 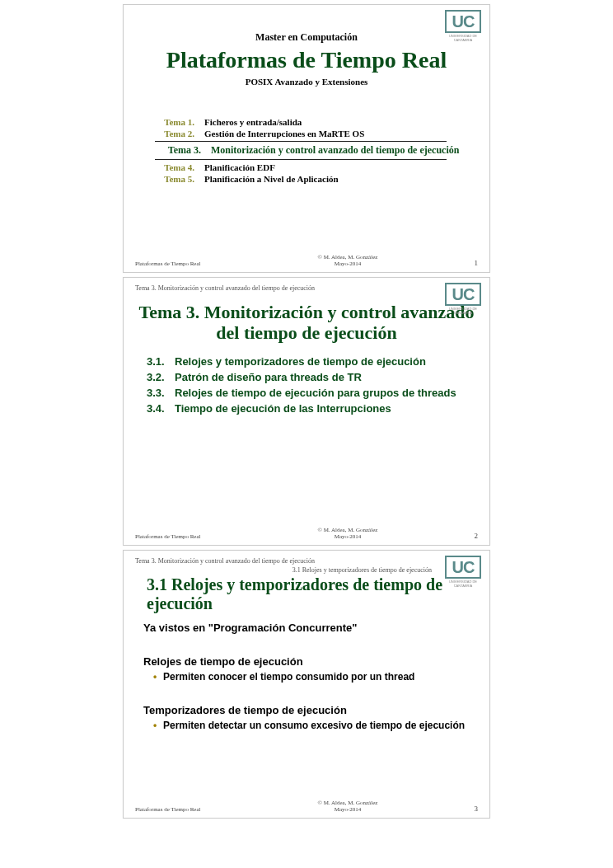 I want to click on section-row: 3.3. Relojes de tiempo de ejecución para…, so click(x=312, y=392).